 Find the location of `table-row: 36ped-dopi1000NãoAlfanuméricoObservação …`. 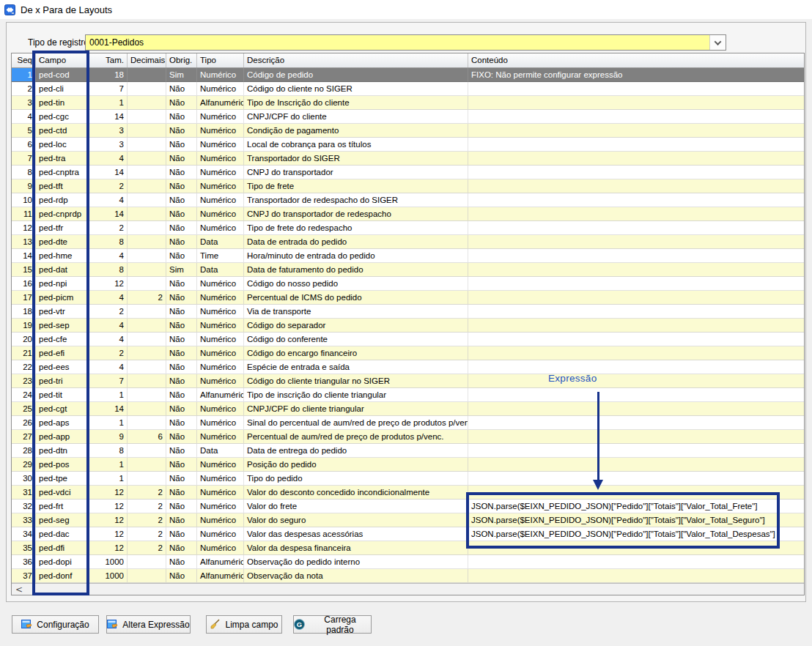

table-row: 36ped-dopi1000NãoAlfanuméricoObservação … is located at coordinates (407, 563).